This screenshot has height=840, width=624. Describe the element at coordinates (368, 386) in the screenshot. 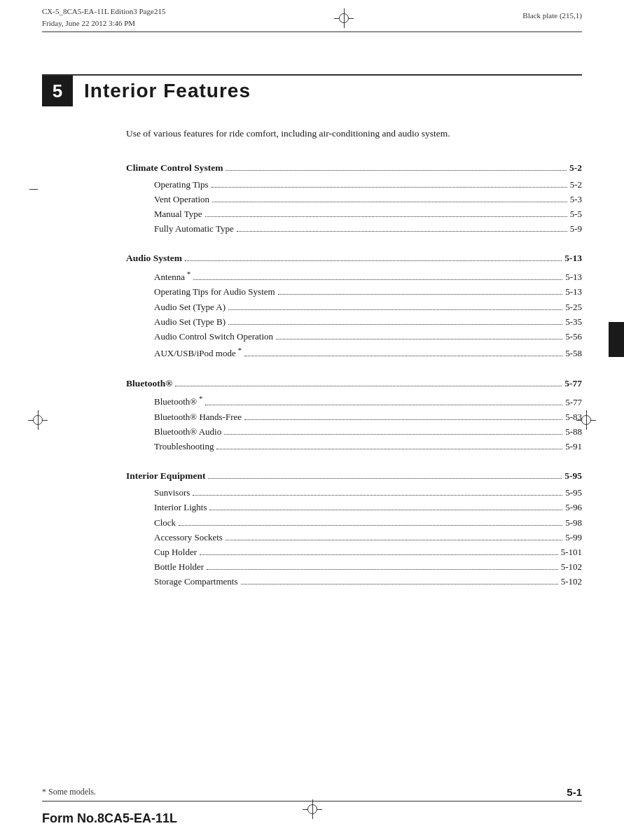

I see `toc-dots-bluetooth` at that location.